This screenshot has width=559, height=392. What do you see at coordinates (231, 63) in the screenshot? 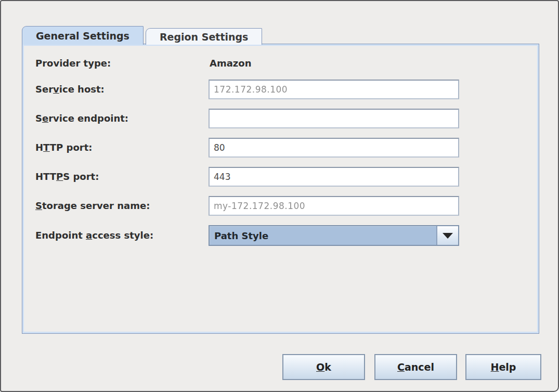
I see `provider-type-value: Amazon` at bounding box center [231, 63].